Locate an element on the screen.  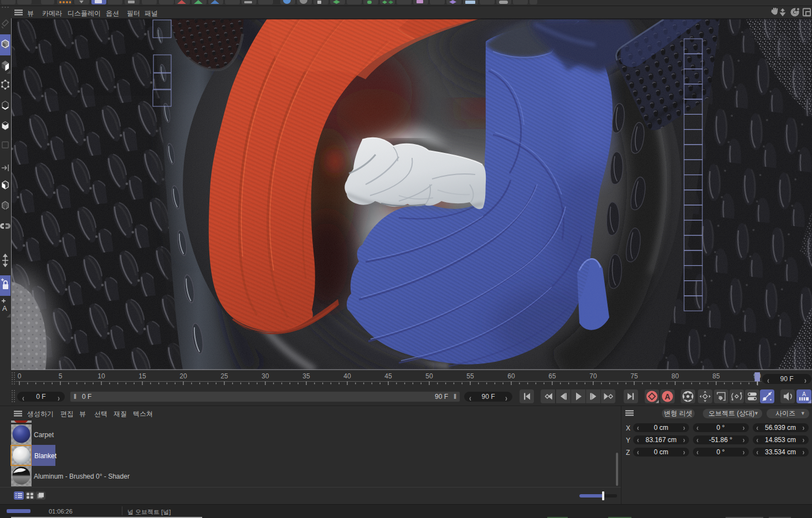
svg-text: 25 is located at coordinates (224, 376).